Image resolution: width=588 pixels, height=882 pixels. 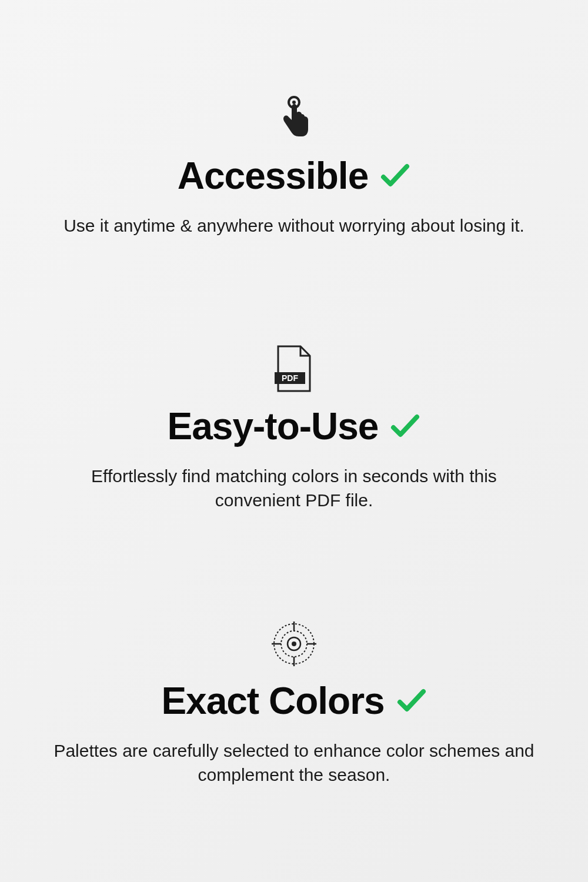 What do you see at coordinates (294, 119) in the screenshot?
I see `touch-icon` at bounding box center [294, 119].